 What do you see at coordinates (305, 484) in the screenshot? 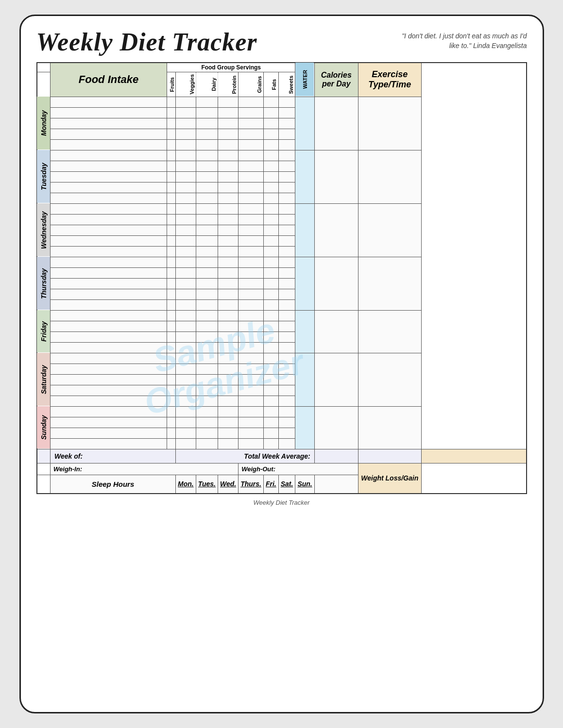
I see `sleep-sun: Sun.` at bounding box center [305, 484].